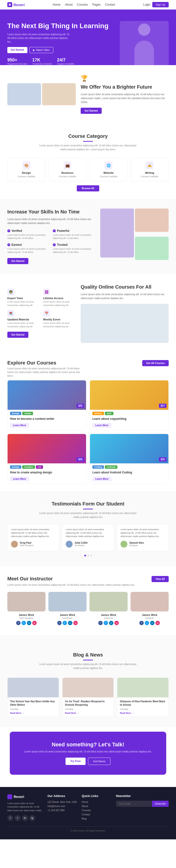 This screenshot has width=176, height=868. Describe the element at coordinates (29, 245) in the screenshot. I see `easiest-title: ✓ Easiest` at that location.